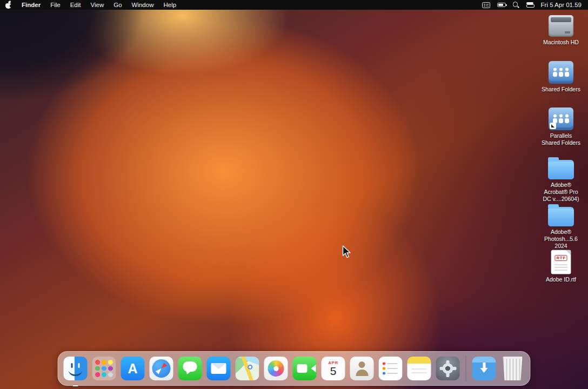 The image size is (588, 389). I want to click on dock-item-app-store: A, so click(133, 368).